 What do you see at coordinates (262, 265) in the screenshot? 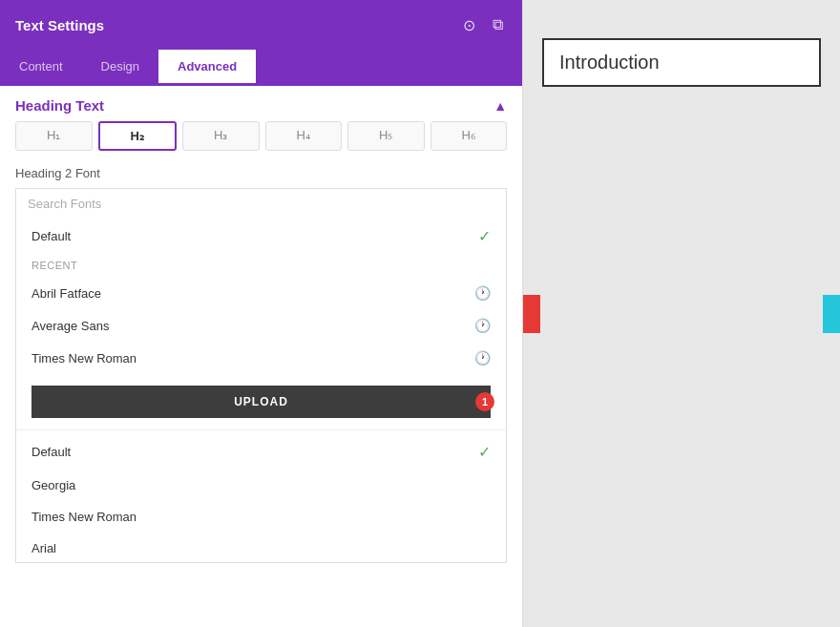
I see `font-category-recent: Recent` at bounding box center [262, 265].